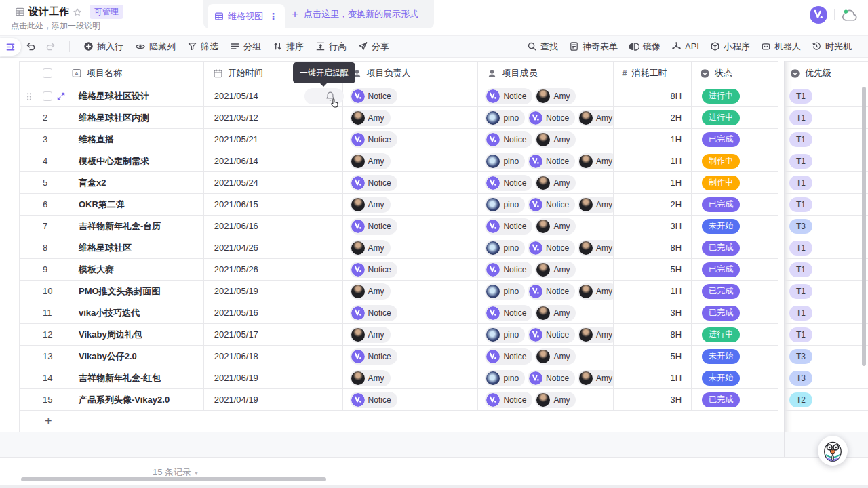 The height and width of the screenshot is (488, 868). Describe the element at coordinates (399, 400) in the screenshot. I see `table-row: 15产品系列头像-Vikay2.02021/04/19NoticeNoticeA…` at that location.